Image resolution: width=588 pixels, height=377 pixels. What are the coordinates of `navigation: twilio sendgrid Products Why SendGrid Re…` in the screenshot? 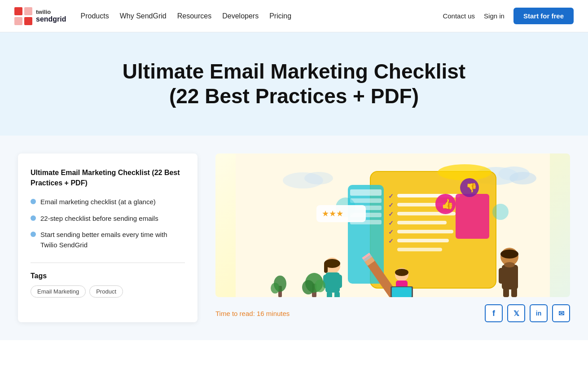 It's located at (294, 16).